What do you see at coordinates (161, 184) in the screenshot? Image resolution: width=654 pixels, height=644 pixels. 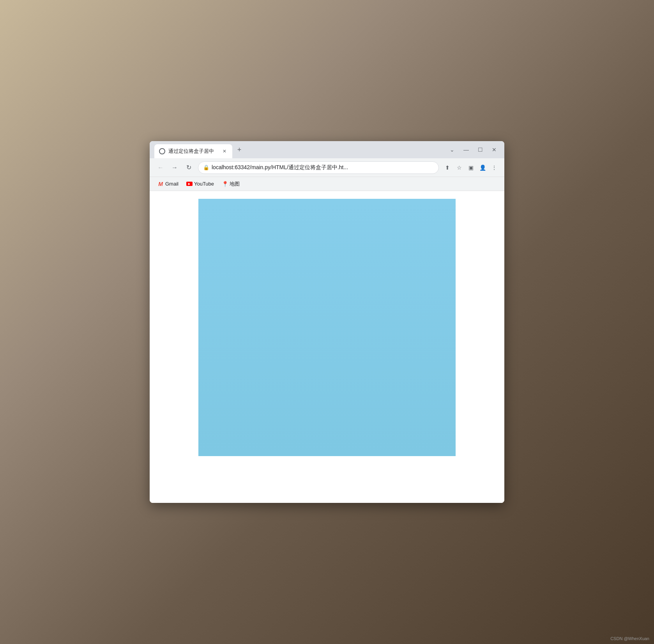 I see `gmail-favicon: M` at bounding box center [161, 184].